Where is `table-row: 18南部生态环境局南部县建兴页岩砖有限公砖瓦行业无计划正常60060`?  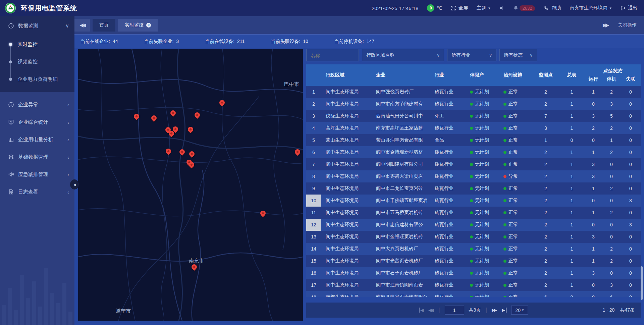 table-row: 18南部生态环境局南部县建兴页岩砖有限公砖瓦行业无计划正常60060 is located at coordinates (474, 294).